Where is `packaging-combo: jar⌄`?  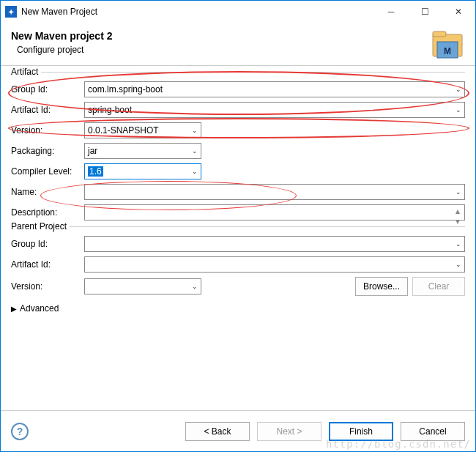
packaging-combo: jar⌄ is located at coordinates (143, 151).